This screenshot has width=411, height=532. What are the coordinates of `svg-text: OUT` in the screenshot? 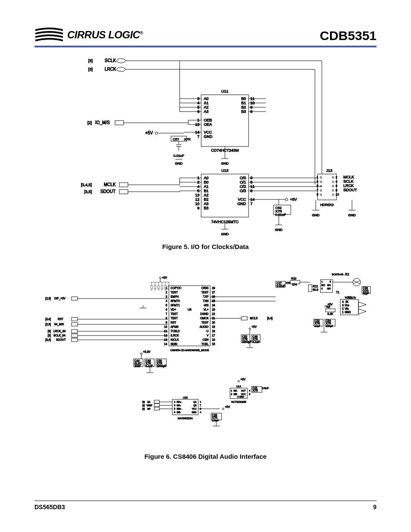 It's located at (243, 391).